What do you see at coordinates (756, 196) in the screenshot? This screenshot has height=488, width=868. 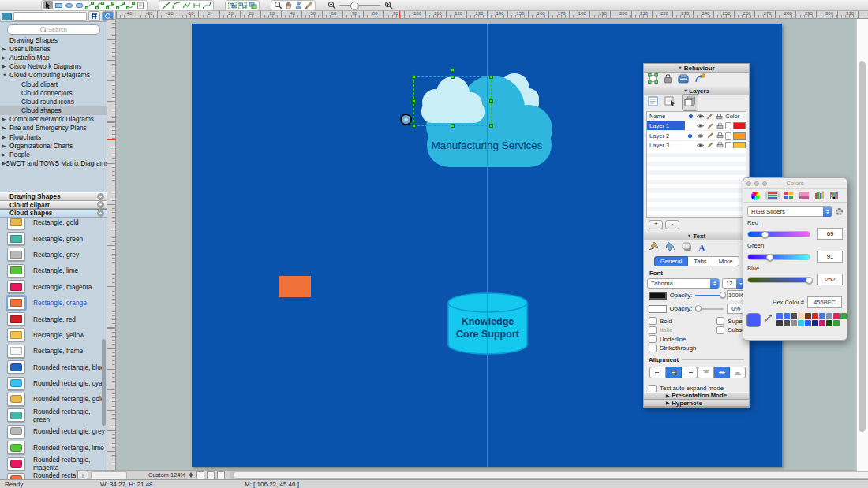 I see `color-wheel-icon` at bounding box center [756, 196].